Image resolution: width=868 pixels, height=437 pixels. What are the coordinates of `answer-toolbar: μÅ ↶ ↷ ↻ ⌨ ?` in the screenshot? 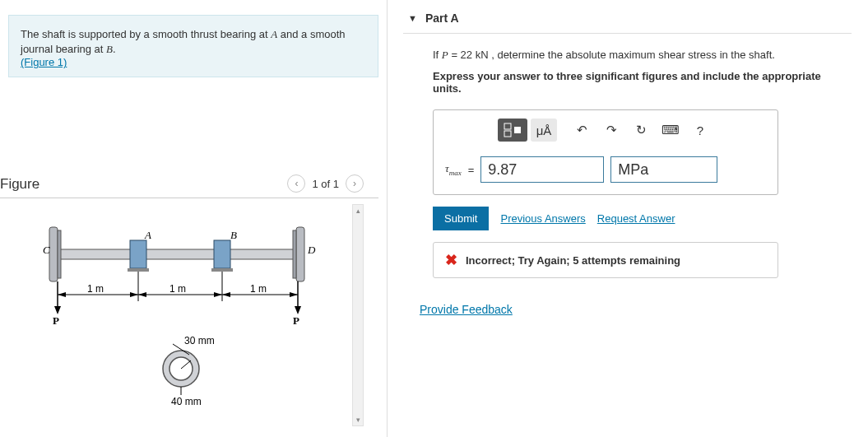 It's located at (606, 130).